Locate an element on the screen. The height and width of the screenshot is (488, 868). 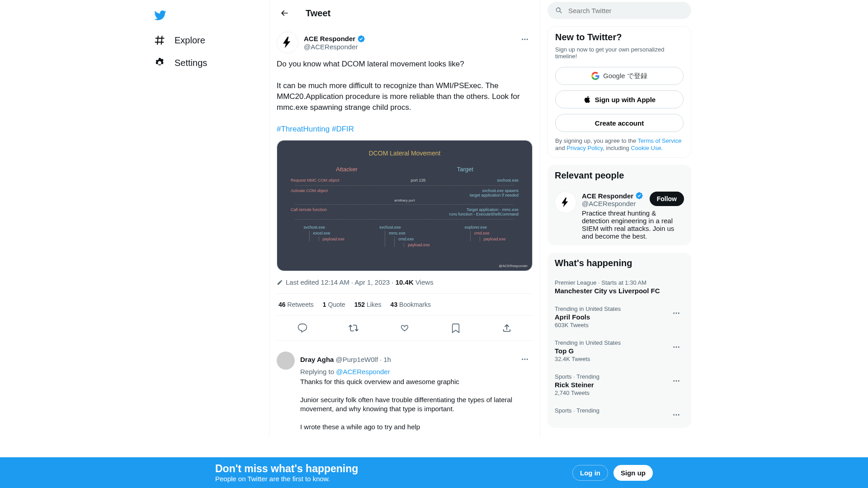
tweet-author: ACE Responder @ACEResponder is located at coordinates (321, 42).